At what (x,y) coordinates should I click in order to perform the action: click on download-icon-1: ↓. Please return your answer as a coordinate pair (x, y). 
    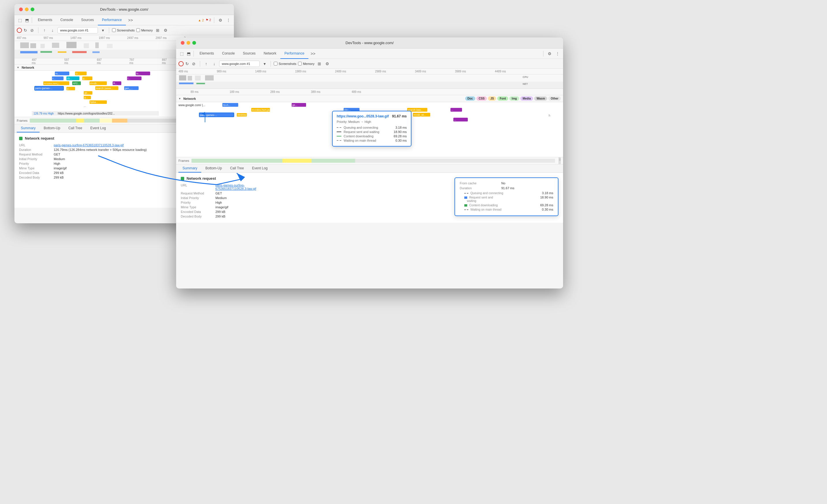
    Looking at the image, I should click on (52, 30).